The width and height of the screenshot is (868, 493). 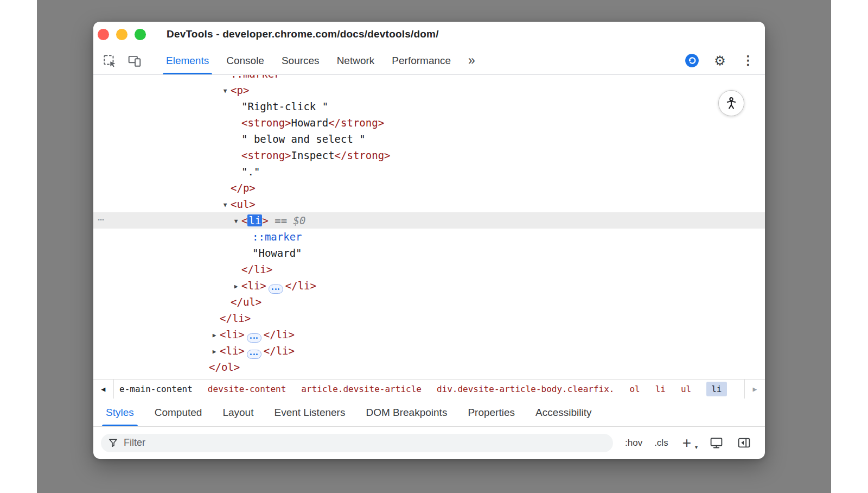 I want to click on tree-row: </p>, so click(x=429, y=188).